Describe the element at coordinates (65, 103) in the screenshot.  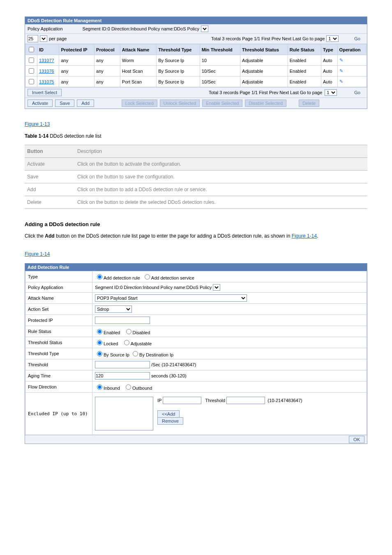
I see `save-button: Save` at that location.